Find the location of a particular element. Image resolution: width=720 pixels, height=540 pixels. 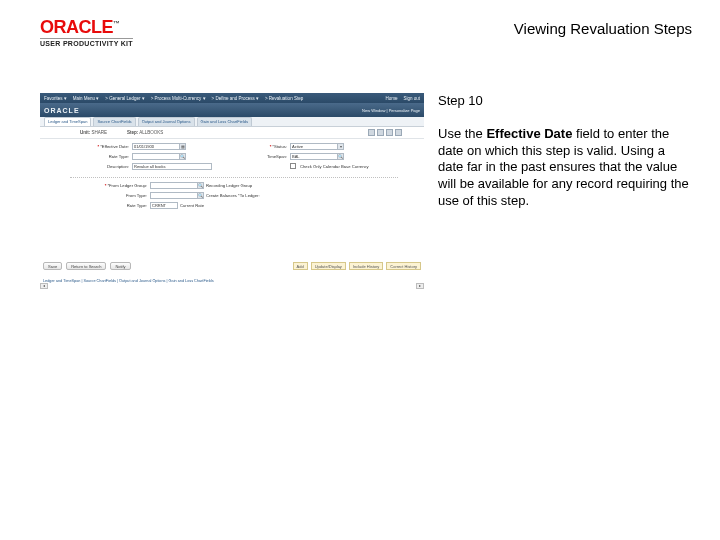

ss-scrollbar: ◂ ▸ is located at coordinates (232, 286).